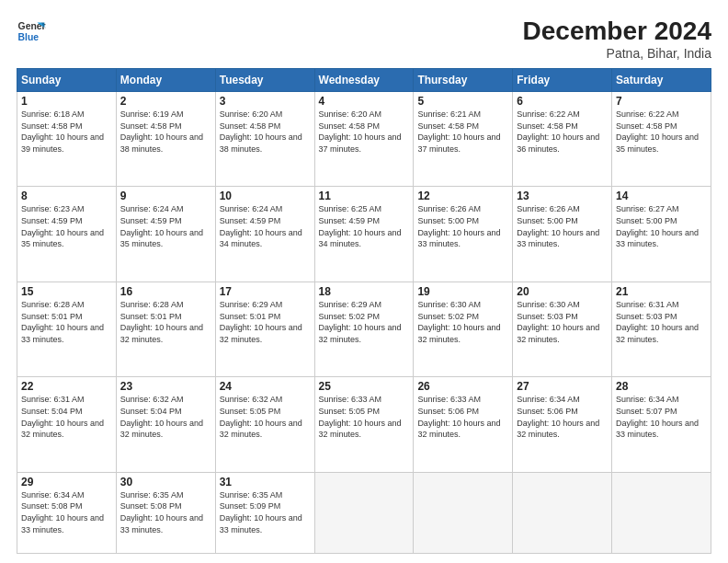 This screenshot has height=563, width=728. Describe the element at coordinates (66, 132) in the screenshot. I see `cell-info: Sunrise: 6:18 AM Sunset: 4:58 PM Dayligh…` at that location.